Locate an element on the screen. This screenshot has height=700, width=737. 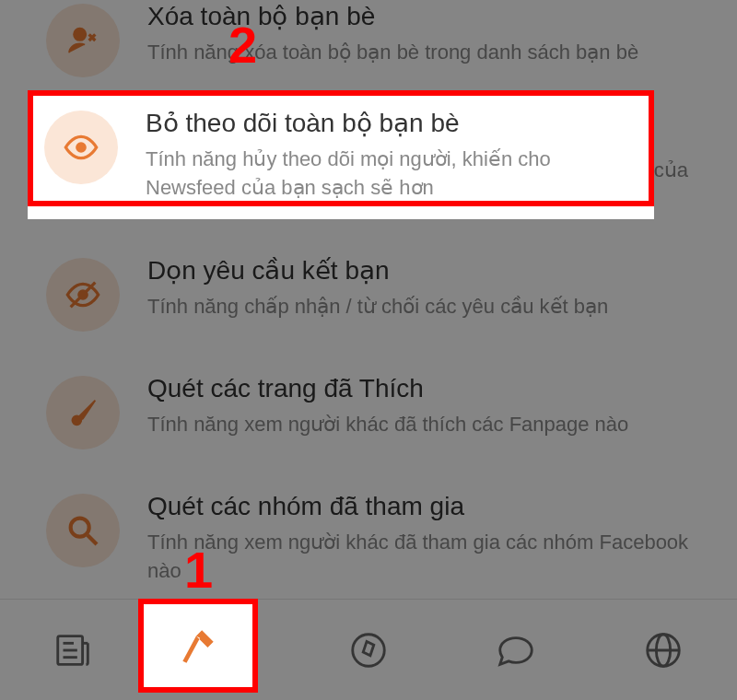
eye-off-icon is located at coordinates (83, 295).